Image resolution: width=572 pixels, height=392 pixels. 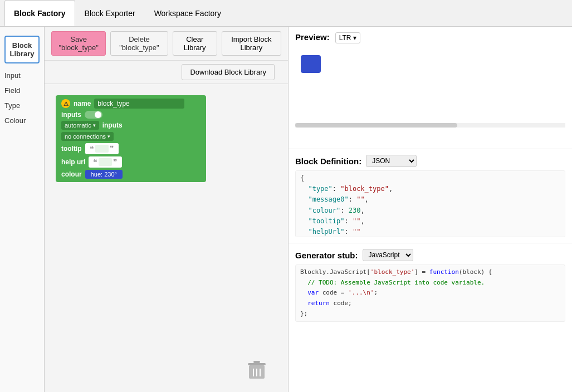 What do you see at coordinates (388, 255) in the screenshot?
I see `generator-format-select: JavaScript Python PHP Lua Dart` at bounding box center [388, 255].